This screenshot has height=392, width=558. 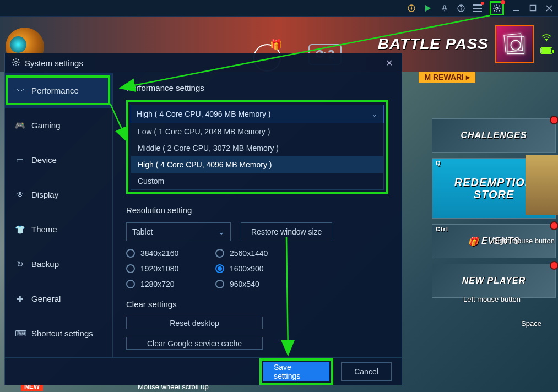 I want to click on sidebar-item-label: Device, so click(x=44, y=160).